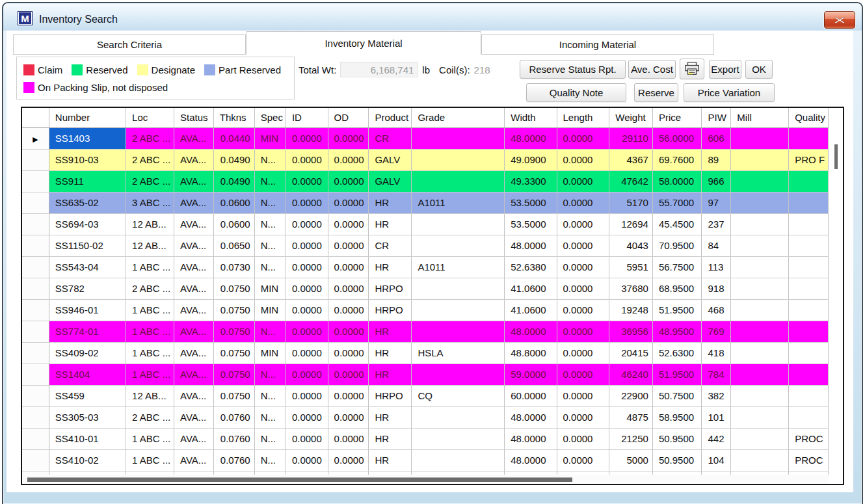  I want to click on close-button, so click(840, 20).